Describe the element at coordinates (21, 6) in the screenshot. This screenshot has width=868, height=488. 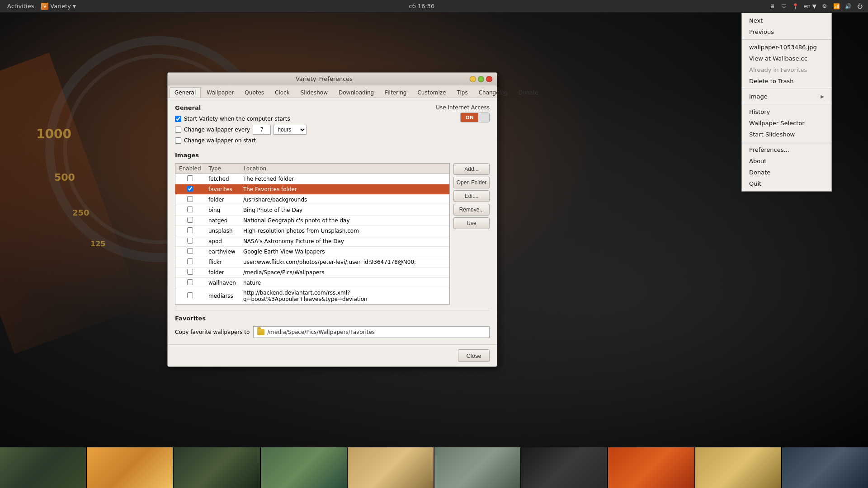
I see `activities-button: Activities` at that location.